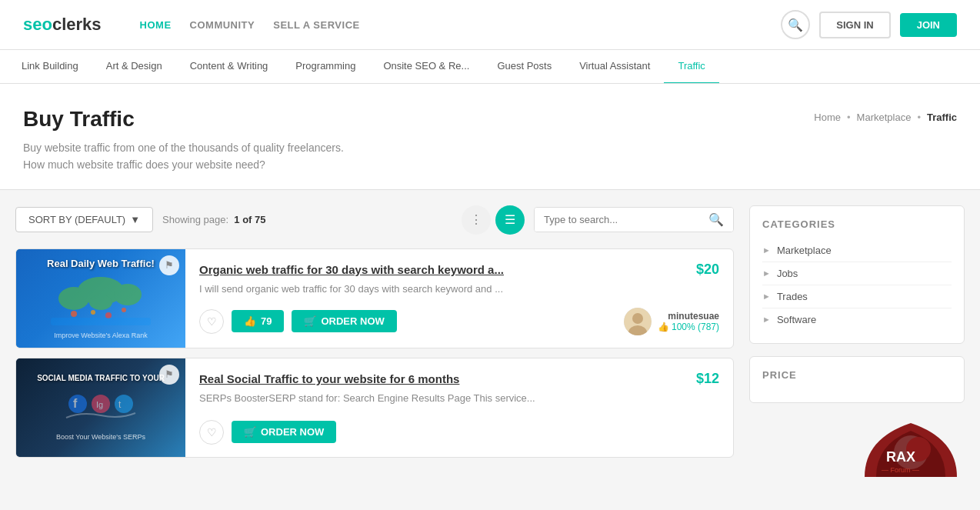 The height and width of the screenshot is (510, 980). I want to click on sort-button: SORT BY (DEFAULT) ▼, so click(85, 220).